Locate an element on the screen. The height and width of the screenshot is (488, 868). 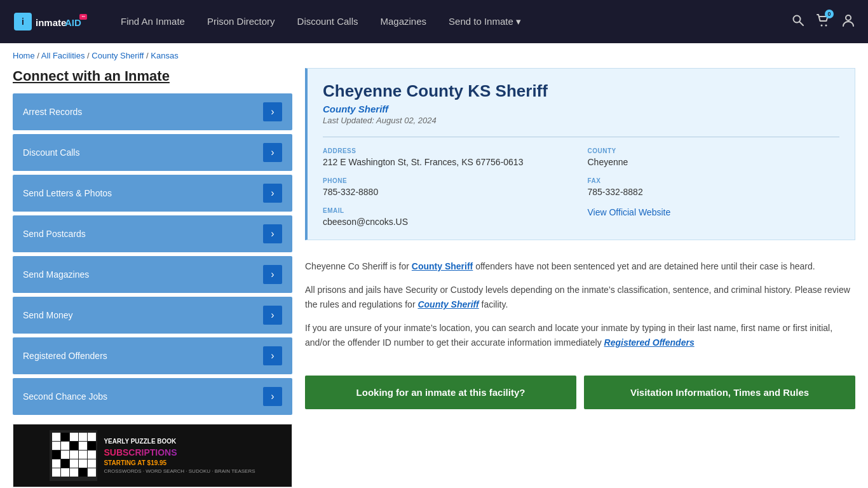
user-icon is located at coordinates (848, 22).